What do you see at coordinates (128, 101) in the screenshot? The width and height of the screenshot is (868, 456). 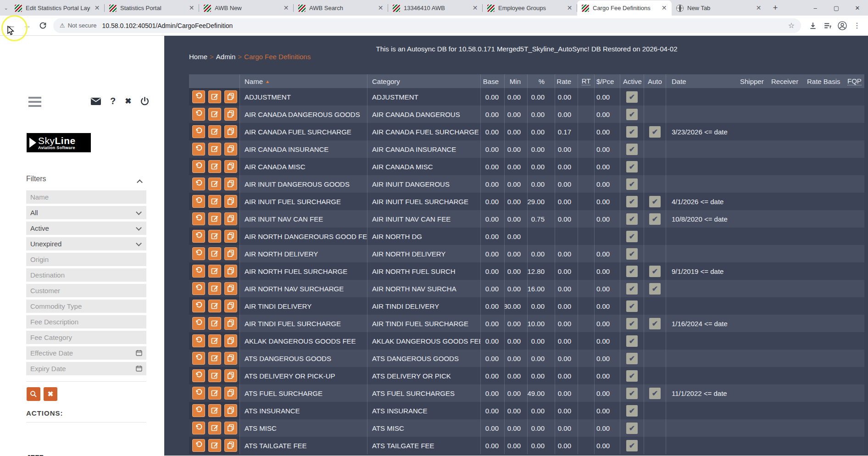 I see `close-icon: ✖` at bounding box center [128, 101].